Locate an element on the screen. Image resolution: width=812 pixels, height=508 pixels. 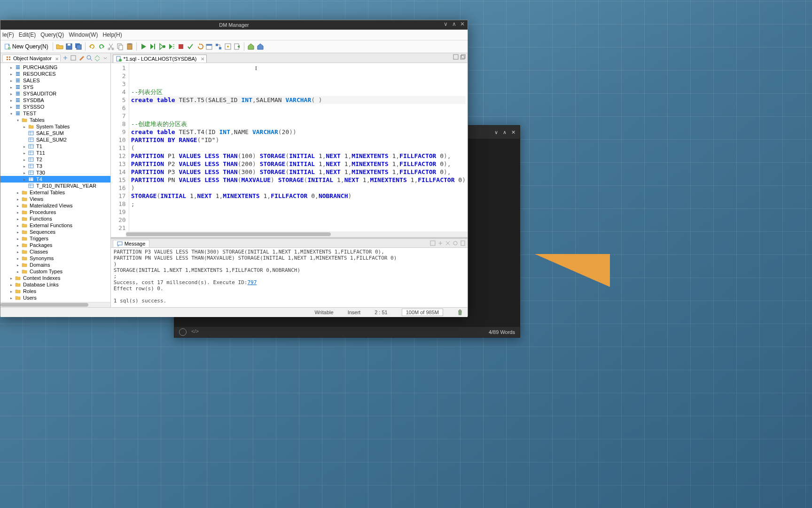
tree-item-sysauditor: ▸SYSAUDITOR is located at coordinates (55, 94).